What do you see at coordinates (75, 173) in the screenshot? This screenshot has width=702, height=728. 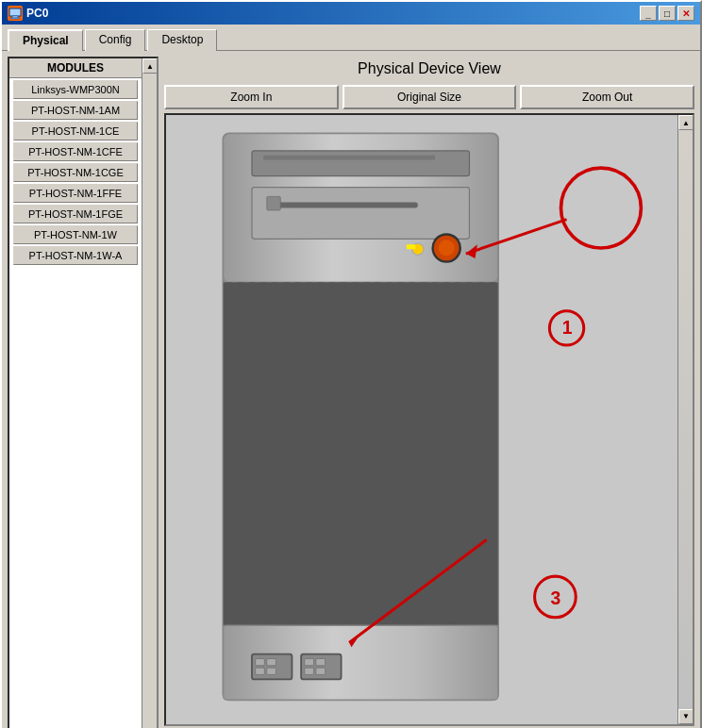 I see `list-item: PT-HOST-NM-1CGE` at bounding box center [75, 173].